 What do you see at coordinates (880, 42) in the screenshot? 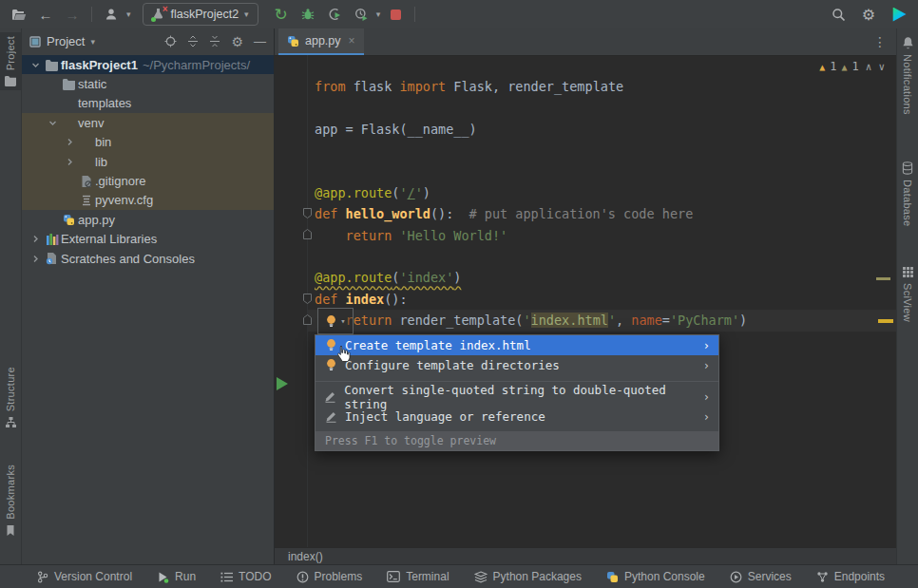
I see `tab-options-kebab-icon: ⋮` at bounding box center [880, 42].